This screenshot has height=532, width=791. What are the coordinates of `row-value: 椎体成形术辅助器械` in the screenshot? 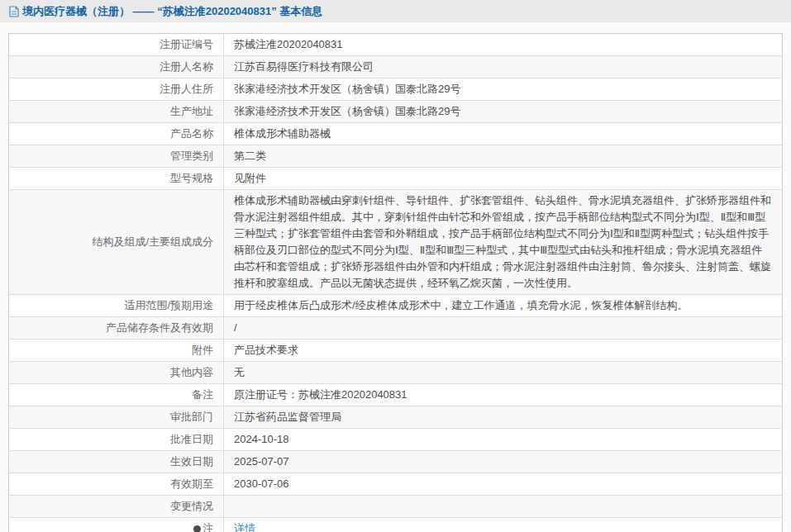 It's located at (503, 134).